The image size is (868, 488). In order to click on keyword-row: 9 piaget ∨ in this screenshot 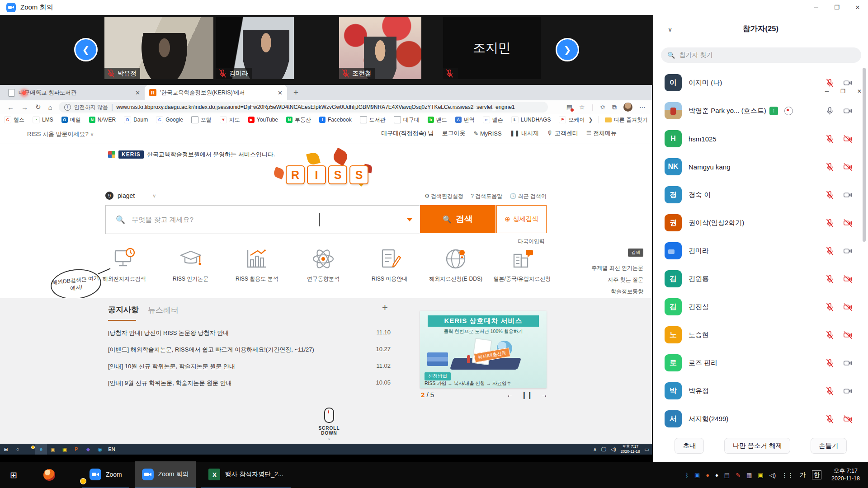, I will do `click(131, 196)`.